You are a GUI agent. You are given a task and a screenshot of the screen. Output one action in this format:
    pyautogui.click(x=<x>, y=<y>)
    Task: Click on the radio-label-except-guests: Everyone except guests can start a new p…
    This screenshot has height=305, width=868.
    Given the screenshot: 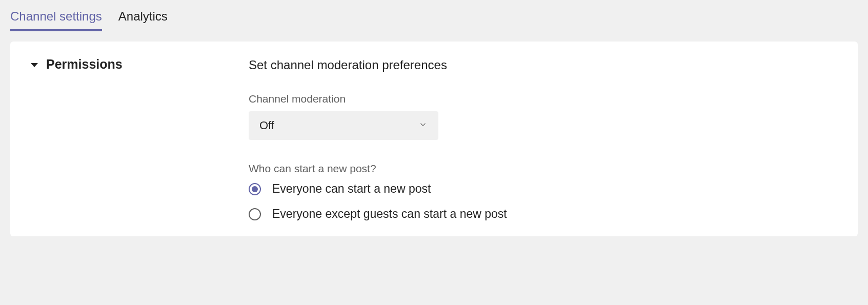 What is the action you would take?
    pyautogui.click(x=390, y=214)
    